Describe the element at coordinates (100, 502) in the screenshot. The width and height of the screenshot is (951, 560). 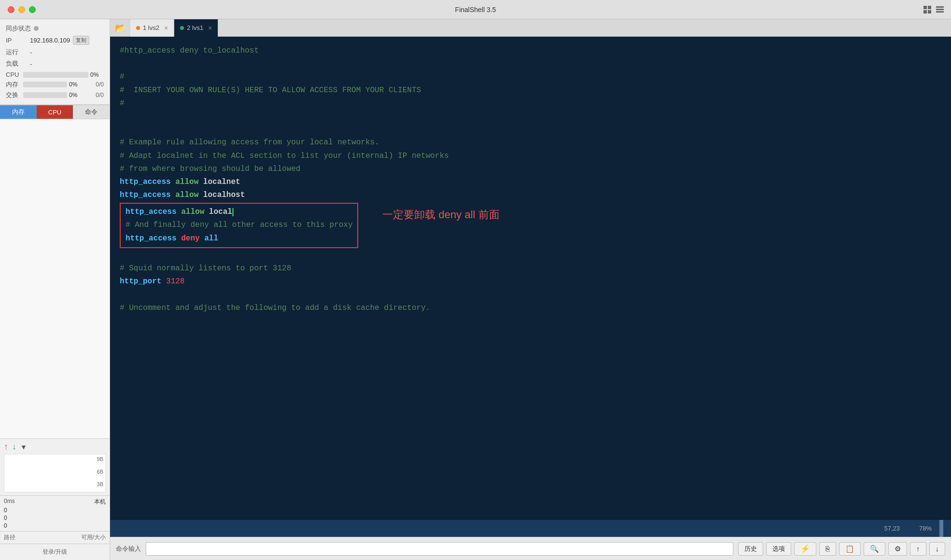
I see `ping-machine: 本机` at that location.